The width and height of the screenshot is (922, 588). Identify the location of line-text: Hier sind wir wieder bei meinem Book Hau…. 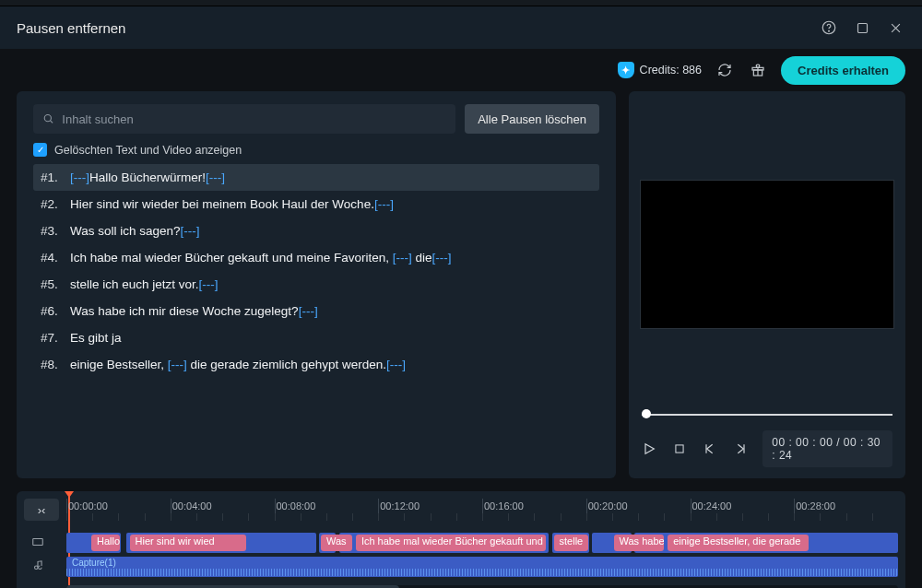
(222, 205).